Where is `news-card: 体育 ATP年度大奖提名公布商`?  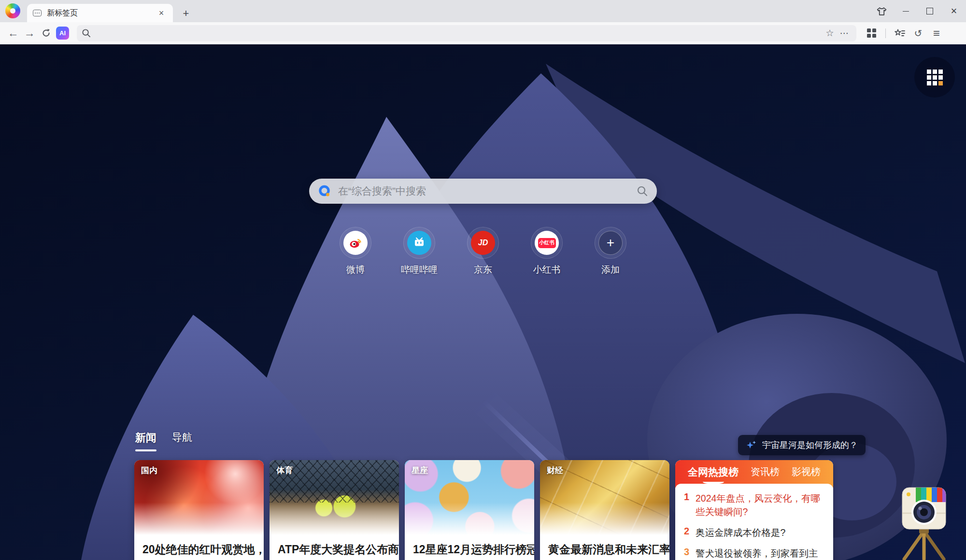 news-card: 体育 ATP年度大奖提名公布商 is located at coordinates (334, 510).